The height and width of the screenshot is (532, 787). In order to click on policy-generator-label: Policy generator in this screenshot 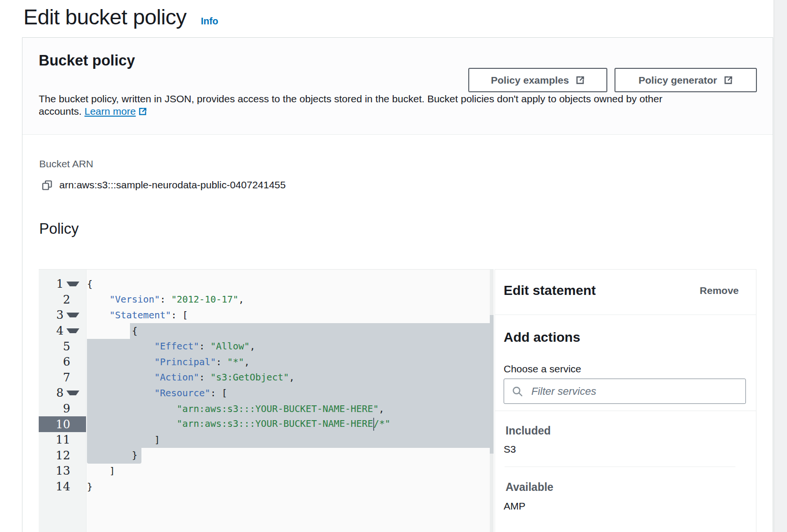, I will do `click(678, 80)`.